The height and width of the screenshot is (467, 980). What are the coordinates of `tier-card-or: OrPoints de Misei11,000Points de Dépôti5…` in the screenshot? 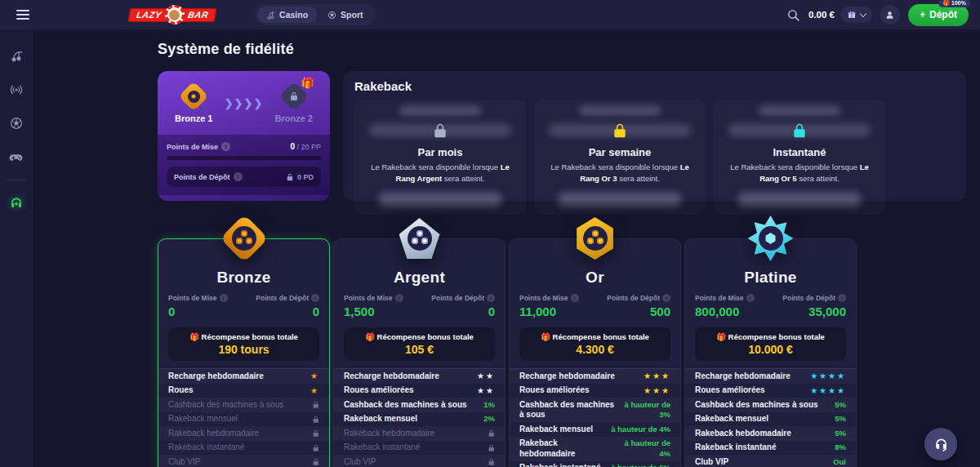 It's located at (595, 353).